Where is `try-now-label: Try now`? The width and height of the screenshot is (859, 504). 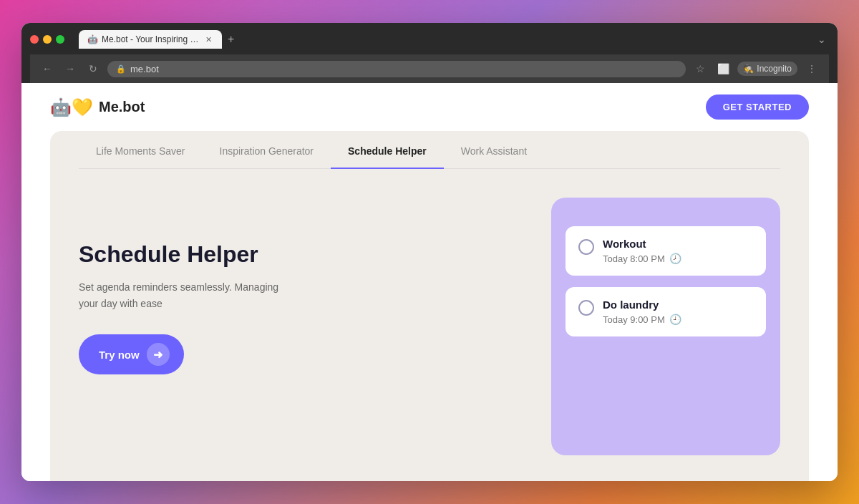 try-now-label: Try now is located at coordinates (119, 355).